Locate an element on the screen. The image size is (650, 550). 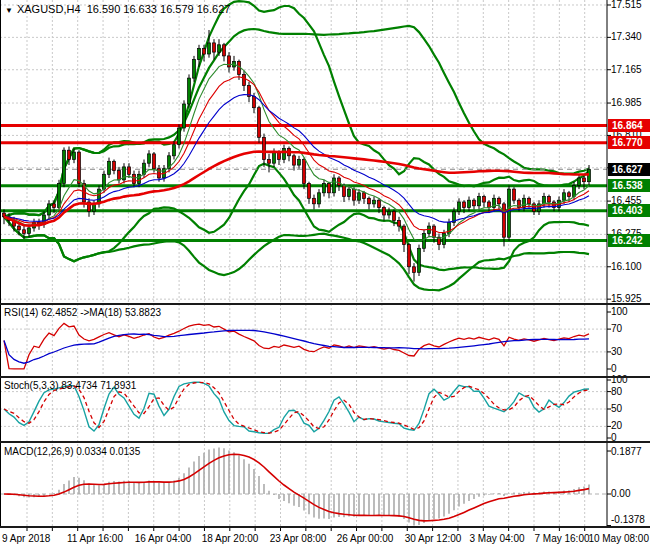
symbol-name: XAGUSD,H4 is located at coordinates (49, 9).